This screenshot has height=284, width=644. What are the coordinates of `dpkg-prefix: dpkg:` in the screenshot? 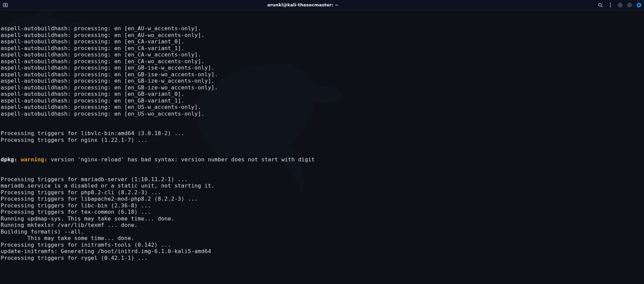 It's located at (11, 159).